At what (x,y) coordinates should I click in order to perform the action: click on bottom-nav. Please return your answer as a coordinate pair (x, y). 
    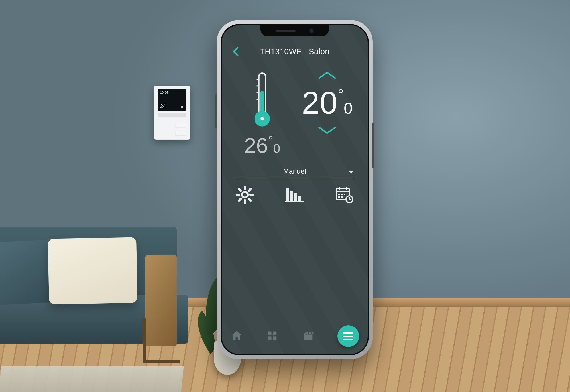
    Looking at the image, I should click on (295, 340).